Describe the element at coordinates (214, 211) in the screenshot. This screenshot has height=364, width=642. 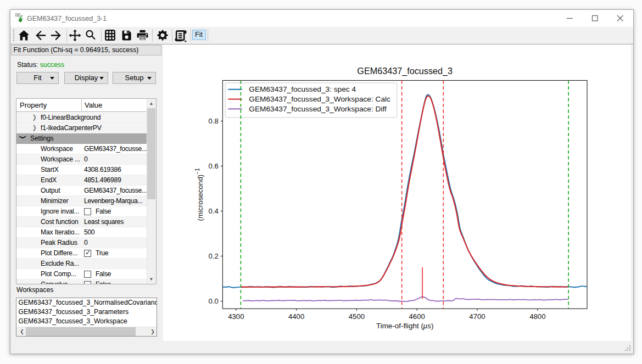
I see `svg-text: 0.4` at that location.